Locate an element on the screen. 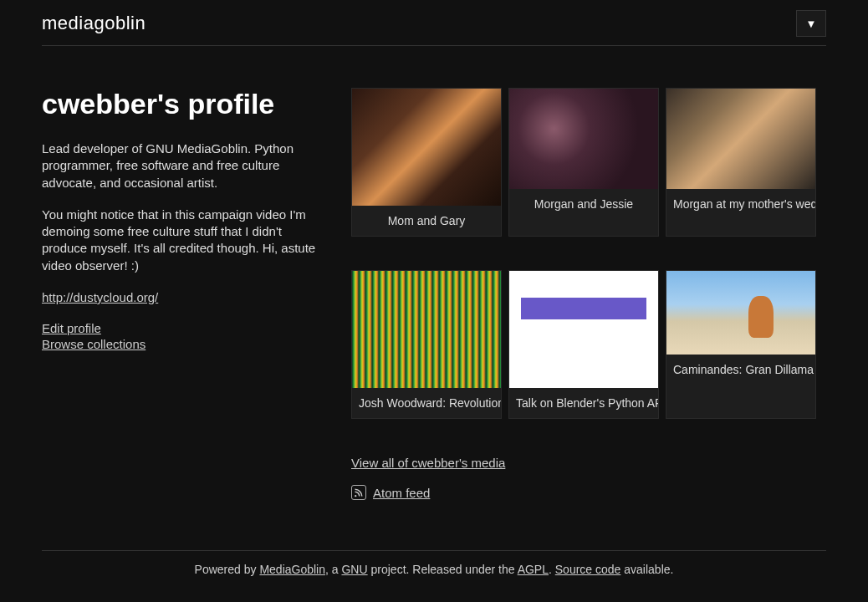  media-caption: Mom and Gary is located at coordinates (426, 221).